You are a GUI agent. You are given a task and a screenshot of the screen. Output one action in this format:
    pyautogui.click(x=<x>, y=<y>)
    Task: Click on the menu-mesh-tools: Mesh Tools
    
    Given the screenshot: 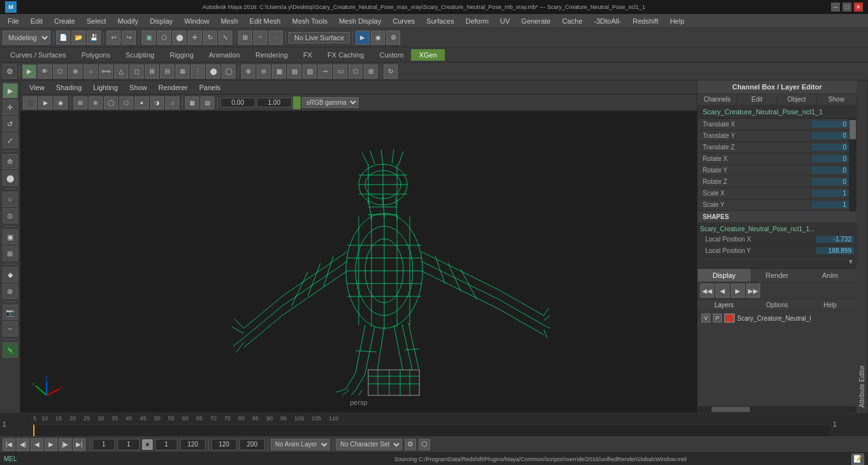 What is the action you would take?
    pyautogui.click(x=310, y=21)
    